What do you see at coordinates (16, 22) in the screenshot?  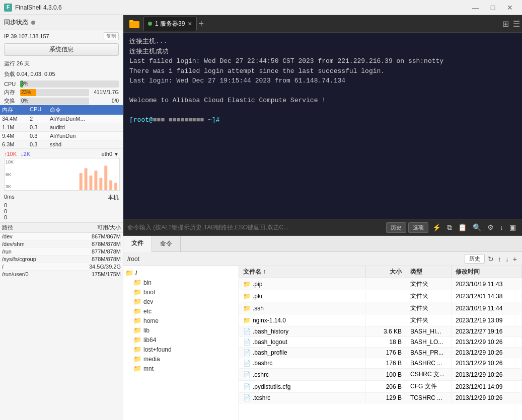 I see `sync-label: 同步状态` at bounding box center [16, 22].